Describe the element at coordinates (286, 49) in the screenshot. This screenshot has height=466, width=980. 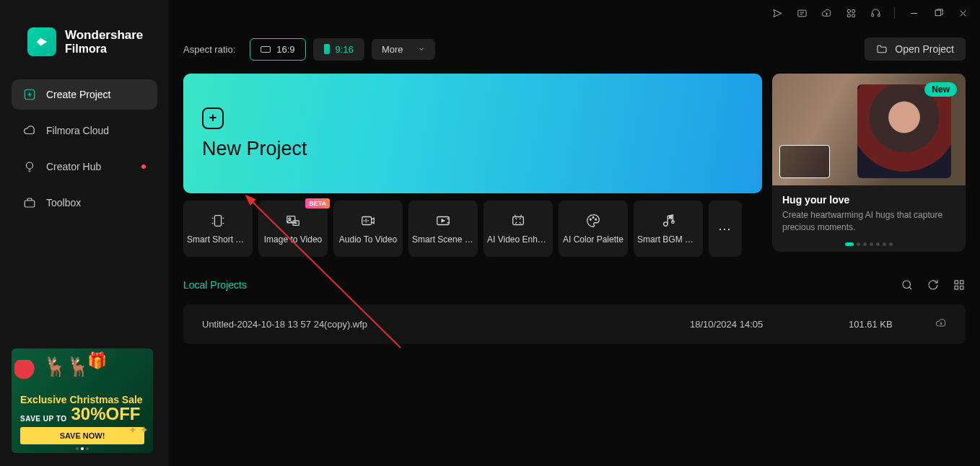
I see `ratio-label: 16:9` at that location.